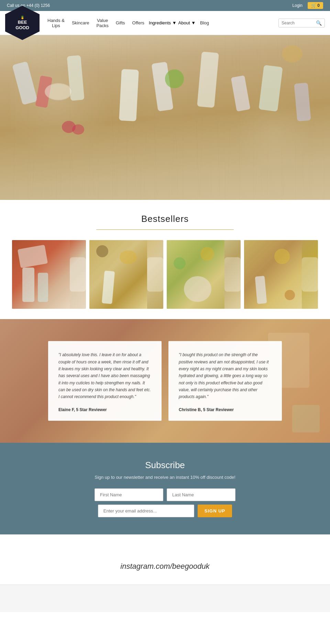 The image size is (330, 644). What do you see at coordinates (165, 477) in the screenshot?
I see `subscribe-description: Sign up to our newsletter and receive an…` at bounding box center [165, 477].